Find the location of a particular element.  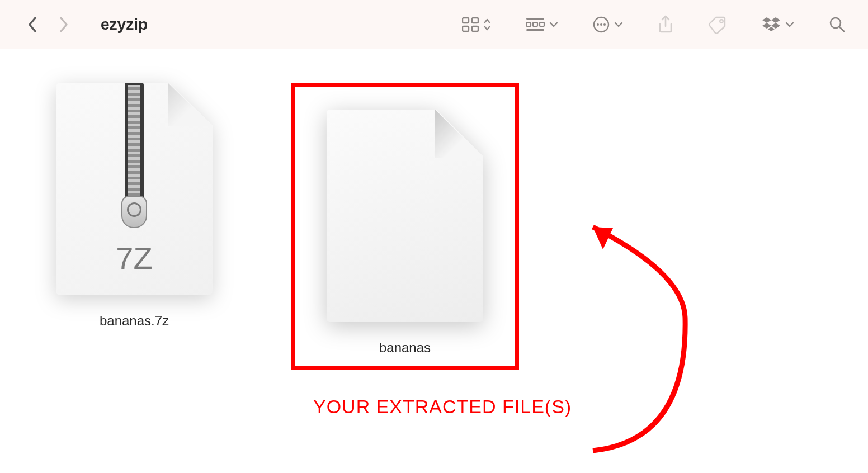

tag-icon is located at coordinates (718, 25).